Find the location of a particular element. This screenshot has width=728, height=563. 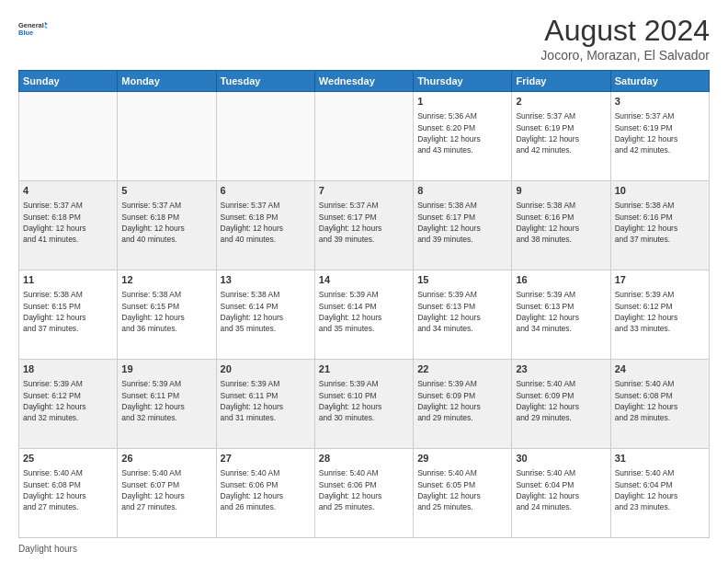

day-number: 14 is located at coordinates (364, 280).